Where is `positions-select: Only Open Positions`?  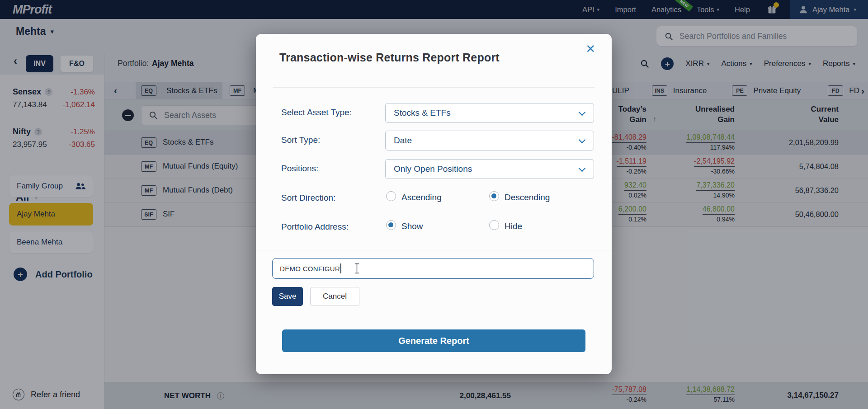
positions-select: Only Open Positions is located at coordinates (490, 169).